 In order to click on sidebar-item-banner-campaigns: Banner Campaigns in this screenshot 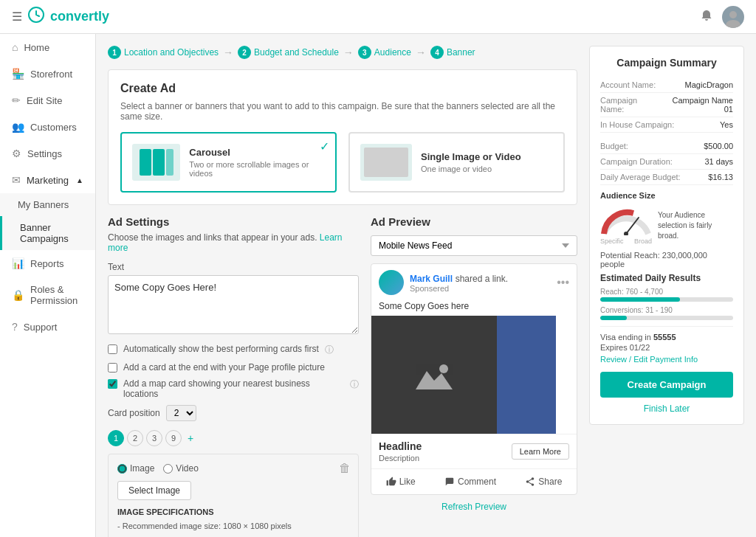, I will do `click(47, 233)`.